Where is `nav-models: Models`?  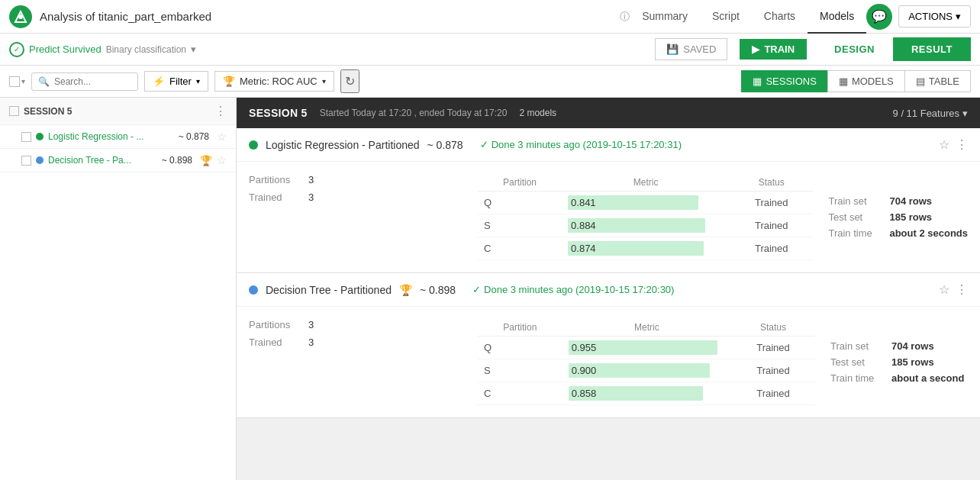 nav-models: Models is located at coordinates (837, 17).